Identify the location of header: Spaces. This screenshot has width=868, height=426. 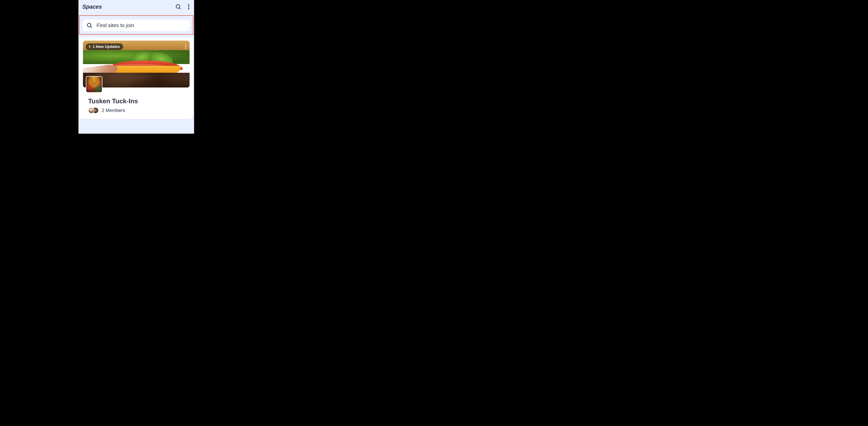
(136, 6).